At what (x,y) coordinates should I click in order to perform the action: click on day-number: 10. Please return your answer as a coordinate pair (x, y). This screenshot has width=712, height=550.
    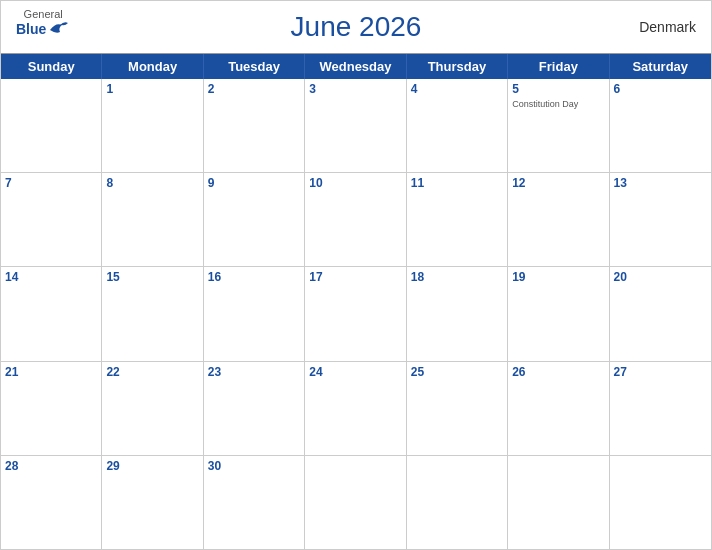
    Looking at the image, I should click on (355, 184).